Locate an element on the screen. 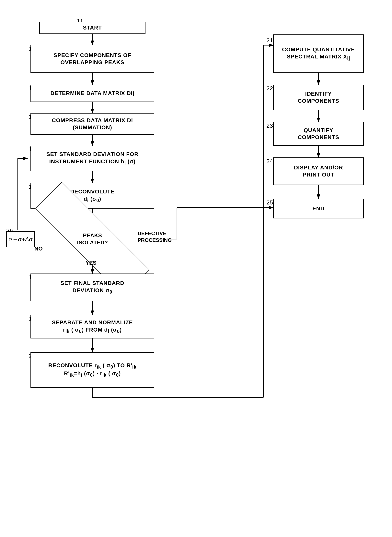 The height and width of the screenshot is (537, 392). step-22-label: 22 is located at coordinates (270, 88).